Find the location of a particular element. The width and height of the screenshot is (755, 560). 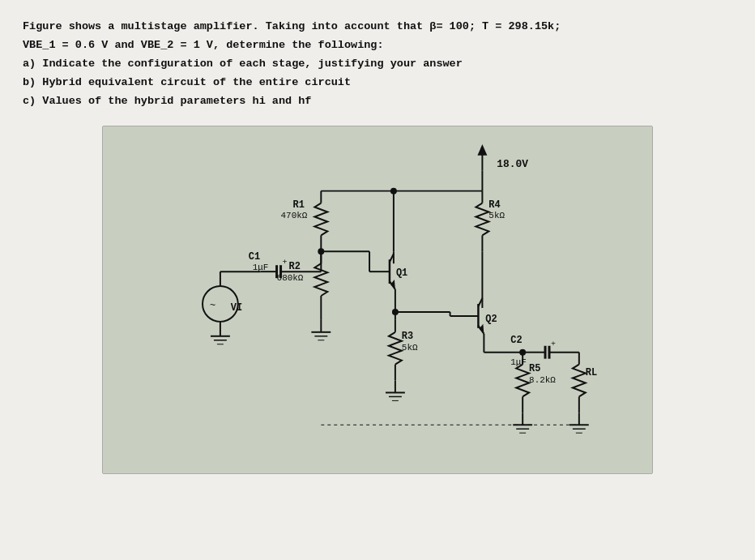

svg-text: 470kΩ is located at coordinates (295, 216).